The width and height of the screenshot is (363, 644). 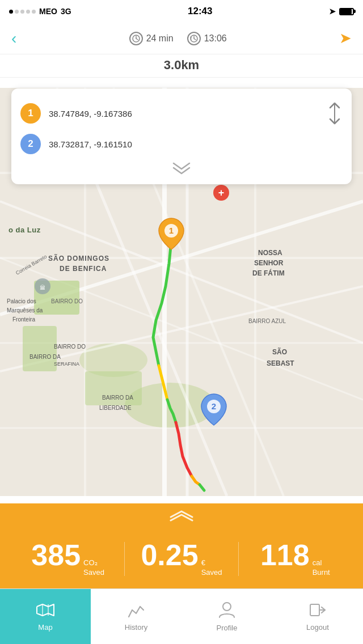 I want to click on route-panel: 1 38.747849, -9.167386 2 38.732817, -9.1…, so click(x=182, y=136).